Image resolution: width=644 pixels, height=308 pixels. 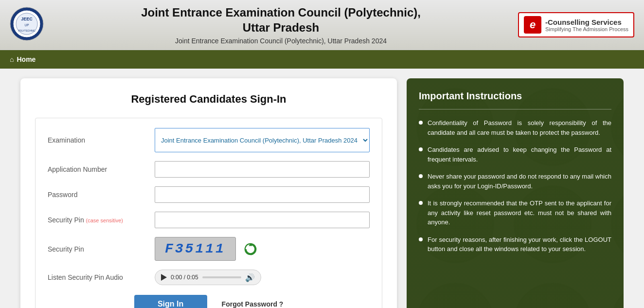 I want to click on list-item: Candidates are advised to keep changing …, so click(x=515, y=155).